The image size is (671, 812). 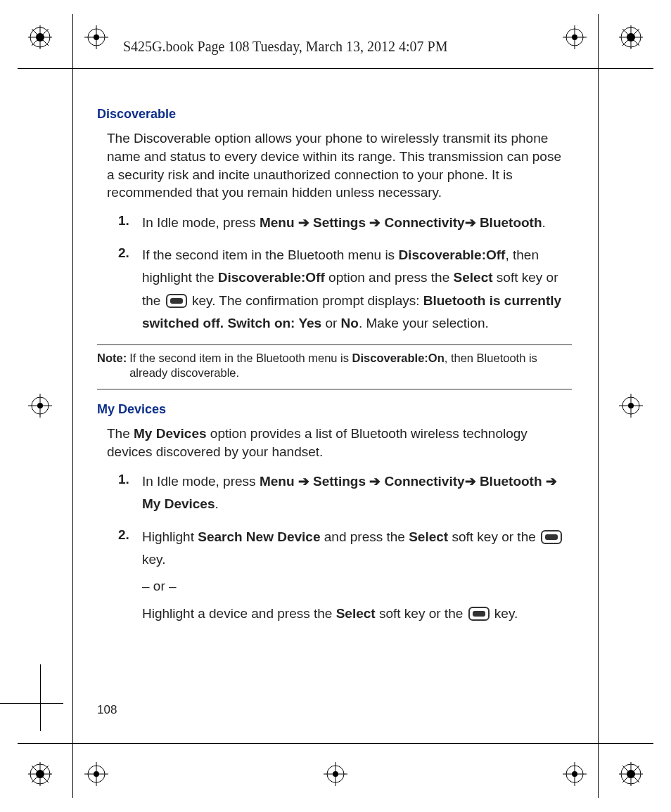 I want to click on text: and press the, so click(x=364, y=537).